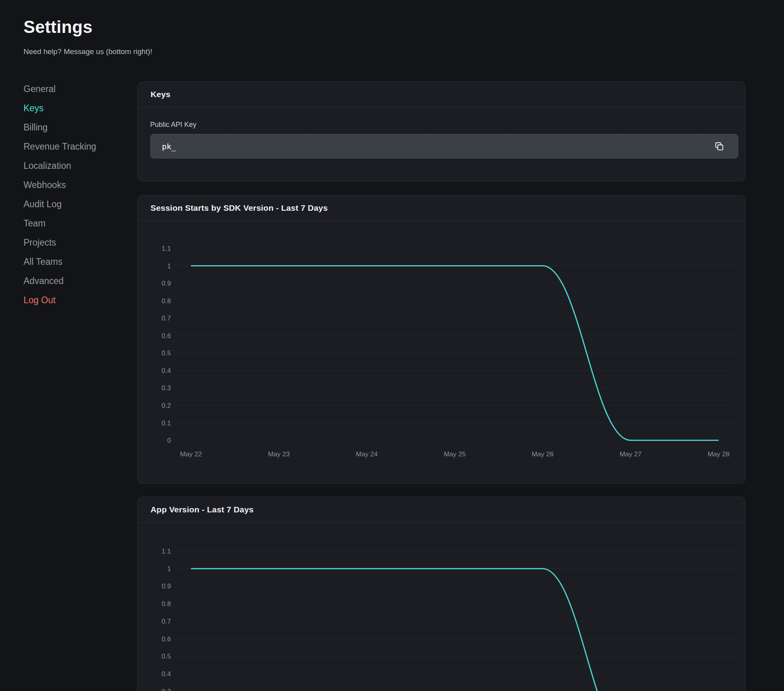  I want to click on x-tick-label: May 25, so click(455, 454).